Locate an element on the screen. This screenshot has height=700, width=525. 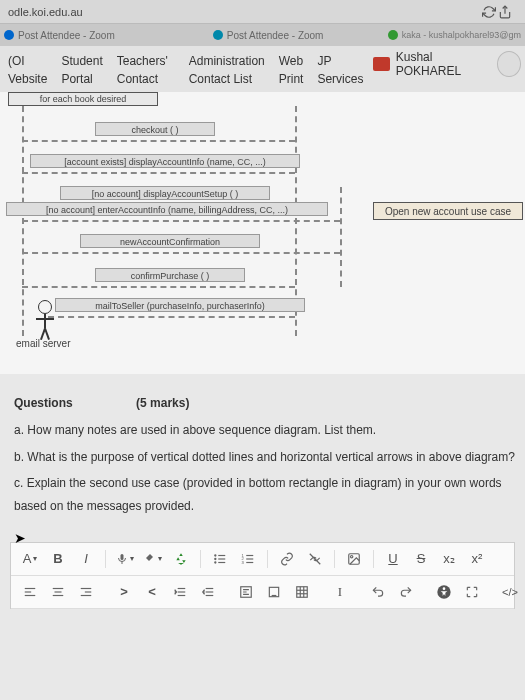
strike-button: S is located at coordinates (421, 559).